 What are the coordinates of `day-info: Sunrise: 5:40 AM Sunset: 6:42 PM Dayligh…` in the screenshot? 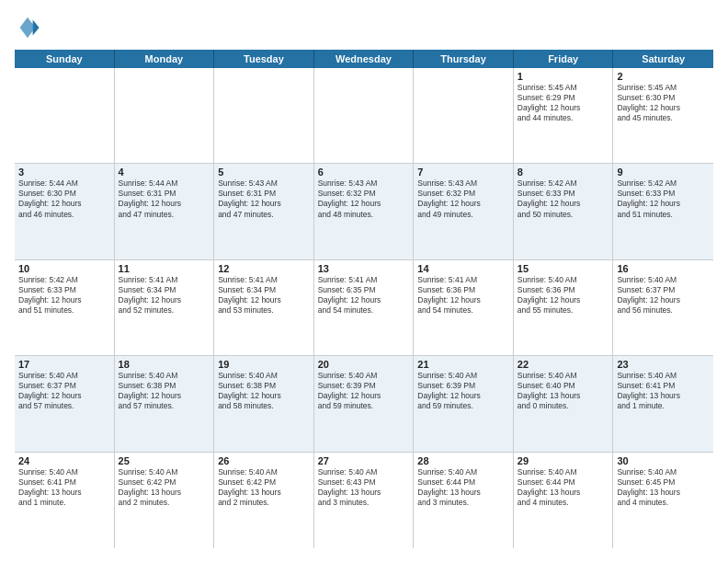 It's located at (165, 488).